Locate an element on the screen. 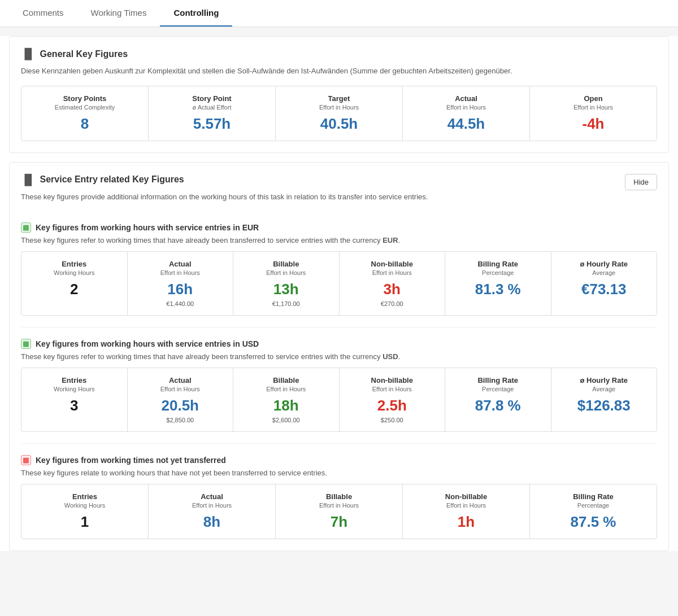 This screenshot has height=616, width=678. kpi-sublabel: Percentage is located at coordinates (498, 389).